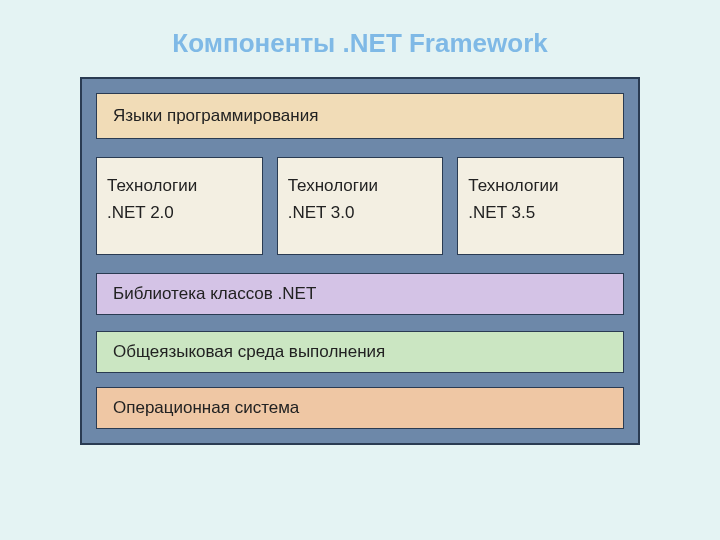  What do you see at coordinates (540, 206) in the screenshot?
I see `tech-net-3-5: Технологии .NET 3.5` at bounding box center [540, 206].